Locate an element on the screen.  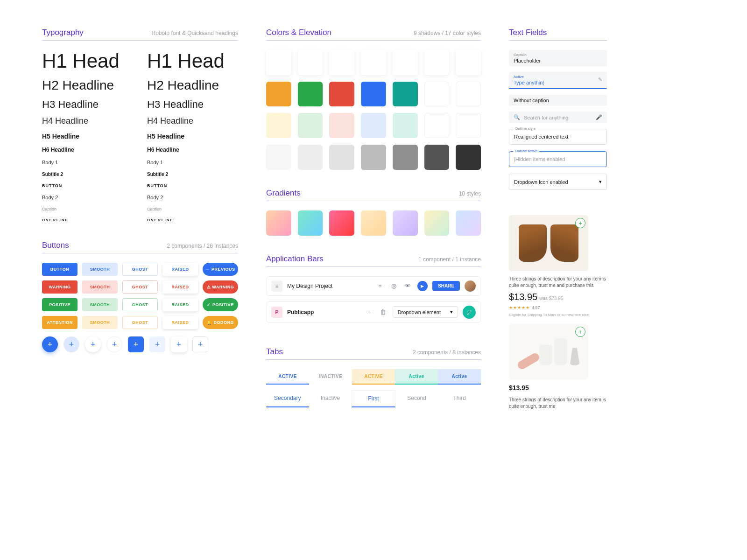
h2-sample: H2 Headline is located at coordinates (88, 85).